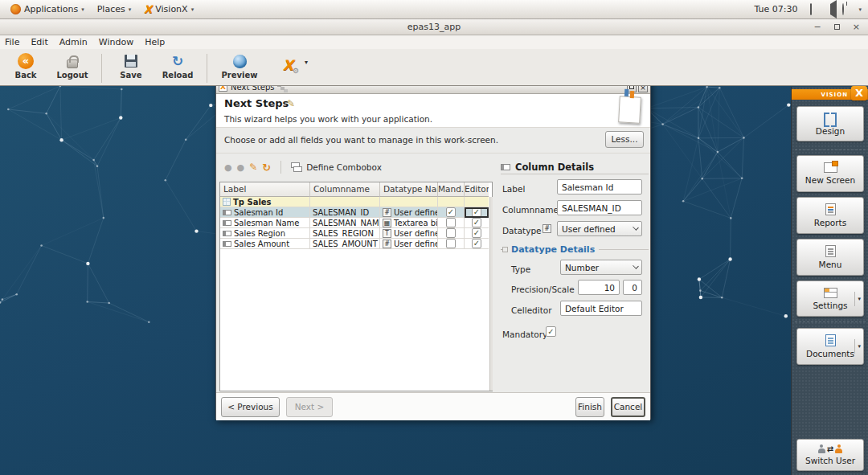 The height and width of the screenshot is (475, 868). What do you see at coordinates (409, 190) in the screenshot?
I see `column-header-datatype: Datatype Name` at bounding box center [409, 190].